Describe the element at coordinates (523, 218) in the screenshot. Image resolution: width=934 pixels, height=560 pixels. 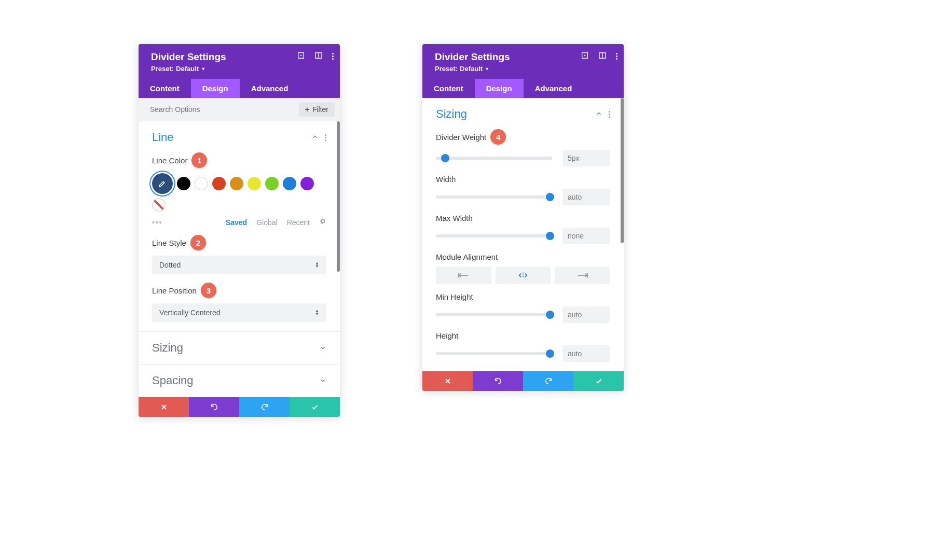
I see `max-width-label: Max Width` at that location.